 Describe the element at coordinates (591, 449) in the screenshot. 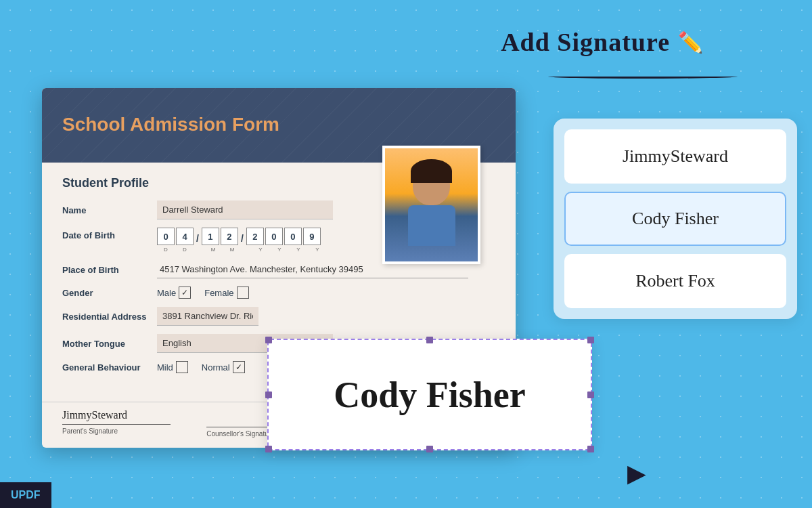

I see `resize-handle-br` at that location.